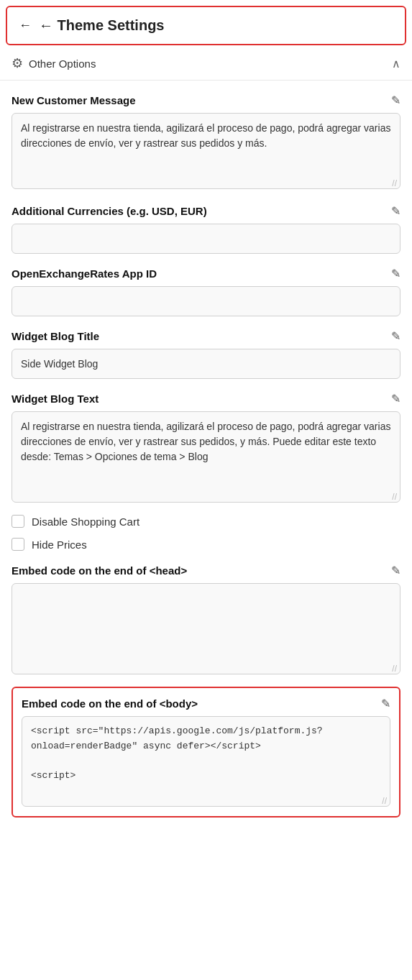 The height and width of the screenshot is (980, 412). Describe the element at coordinates (55, 336) in the screenshot. I see `label-widget-blog-title: Widget Blog Title` at that location.